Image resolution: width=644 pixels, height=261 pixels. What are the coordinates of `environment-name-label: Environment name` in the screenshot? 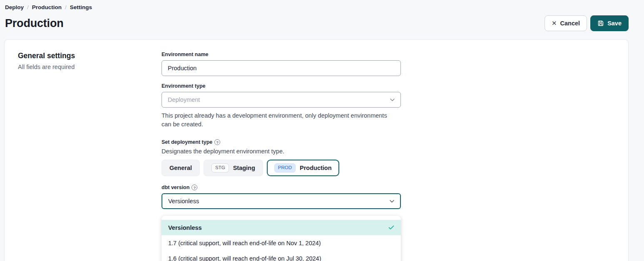 It's located at (281, 54).